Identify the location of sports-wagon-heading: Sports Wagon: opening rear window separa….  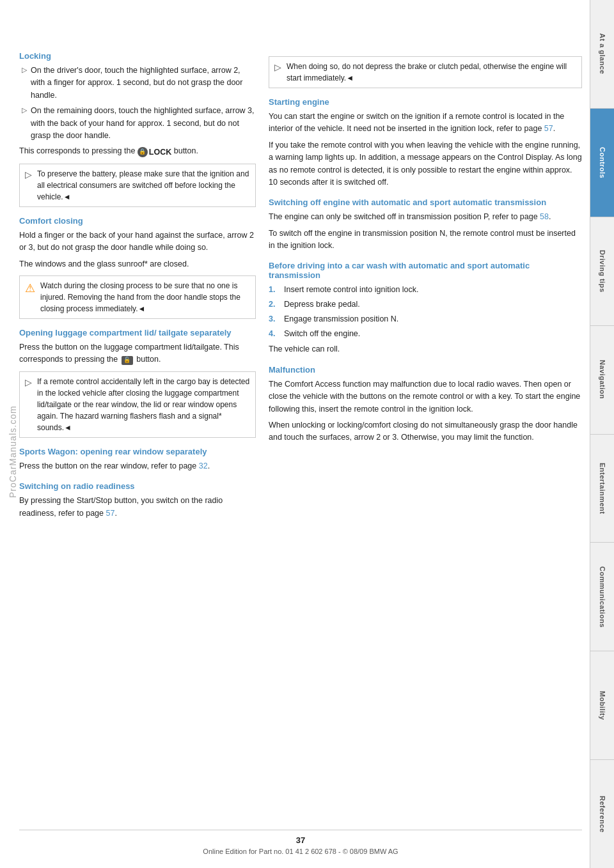
(138, 451).